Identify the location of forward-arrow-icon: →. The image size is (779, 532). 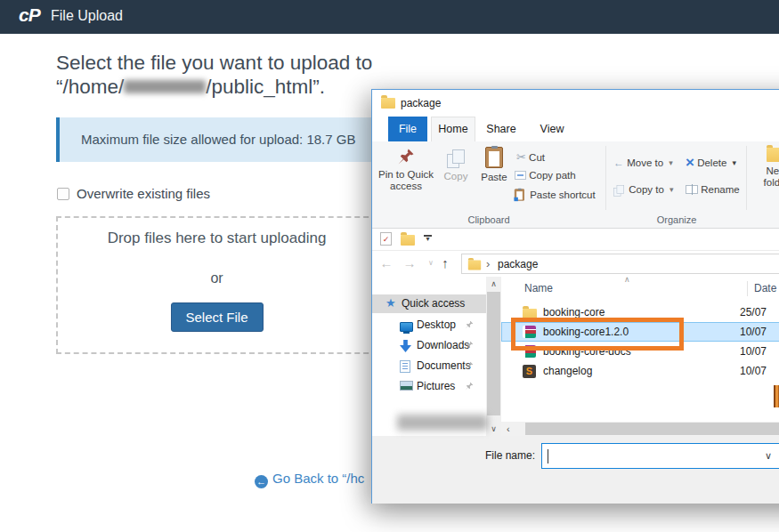
(410, 263).